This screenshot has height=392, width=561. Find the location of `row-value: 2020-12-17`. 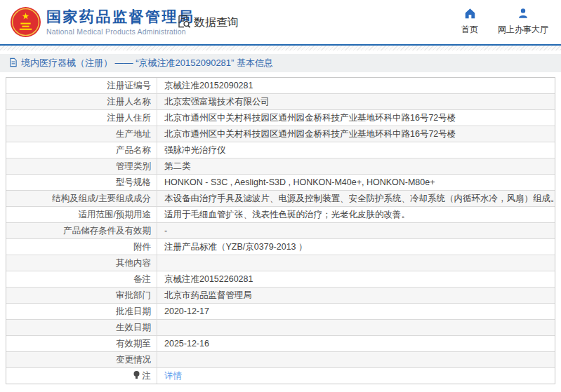

row-value: 2020-12-17 is located at coordinates (355, 311).